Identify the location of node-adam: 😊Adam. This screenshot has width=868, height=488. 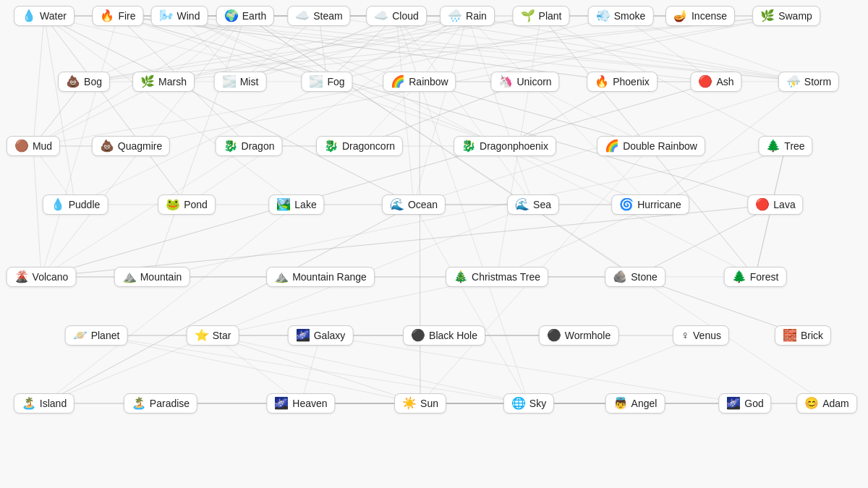
(827, 403).